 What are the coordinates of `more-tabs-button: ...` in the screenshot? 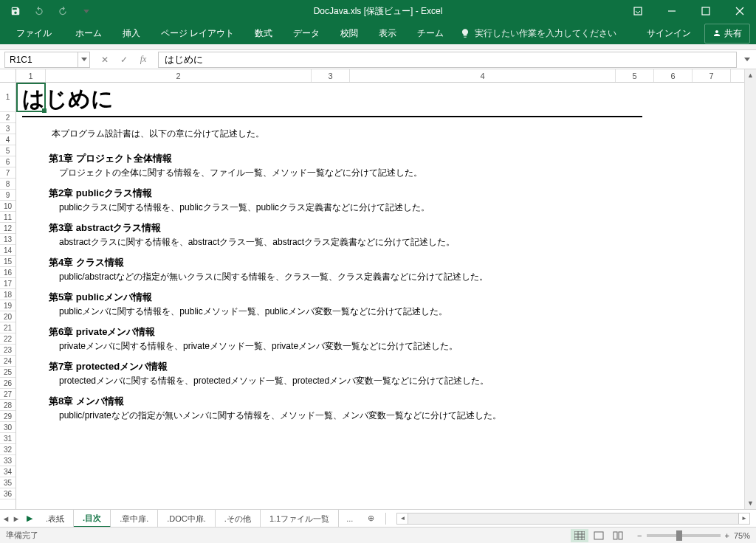 It's located at (350, 519).